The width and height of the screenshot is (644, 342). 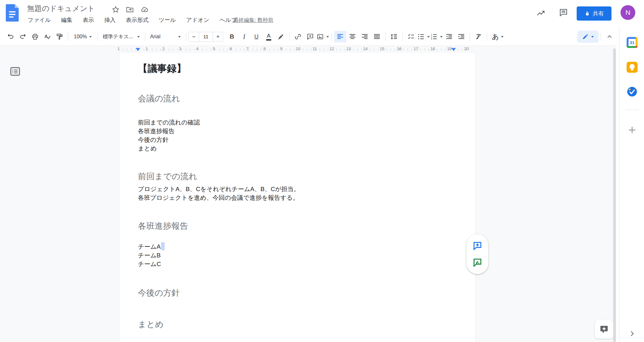 I want to click on font-size-decrease-button: −, so click(x=194, y=37).